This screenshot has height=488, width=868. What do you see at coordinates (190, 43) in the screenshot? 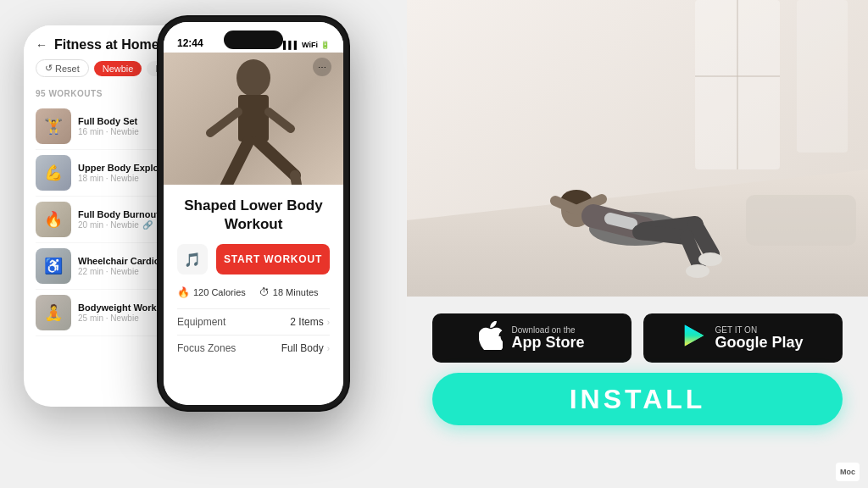
I see `status-time: 12:44` at bounding box center [190, 43].